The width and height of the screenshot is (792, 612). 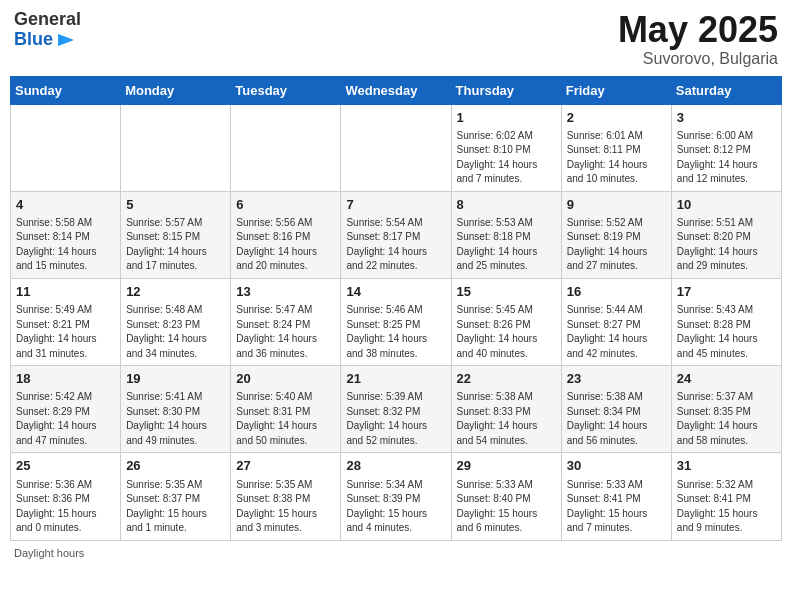 What do you see at coordinates (396, 292) in the screenshot?
I see `day-number: 14` at bounding box center [396, 292].